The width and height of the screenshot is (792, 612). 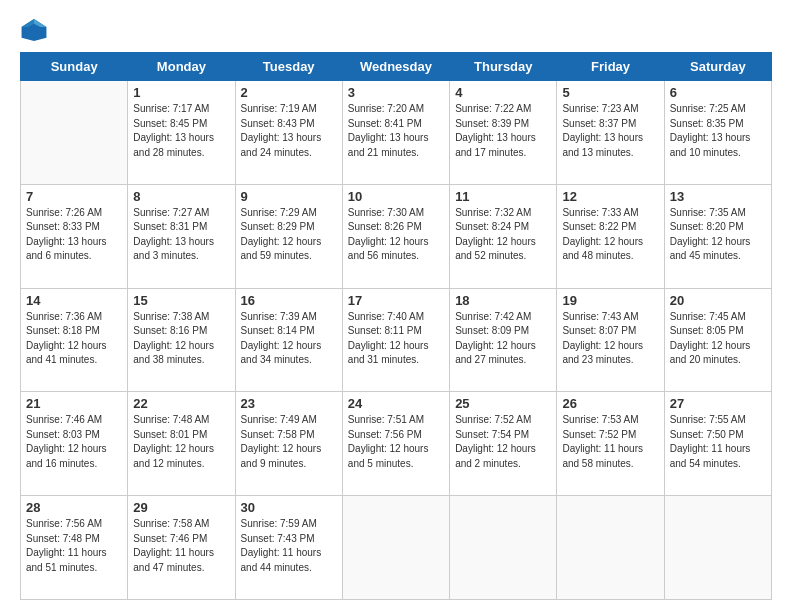 I want to click on day-number: 5, so click(x=610, y=92).